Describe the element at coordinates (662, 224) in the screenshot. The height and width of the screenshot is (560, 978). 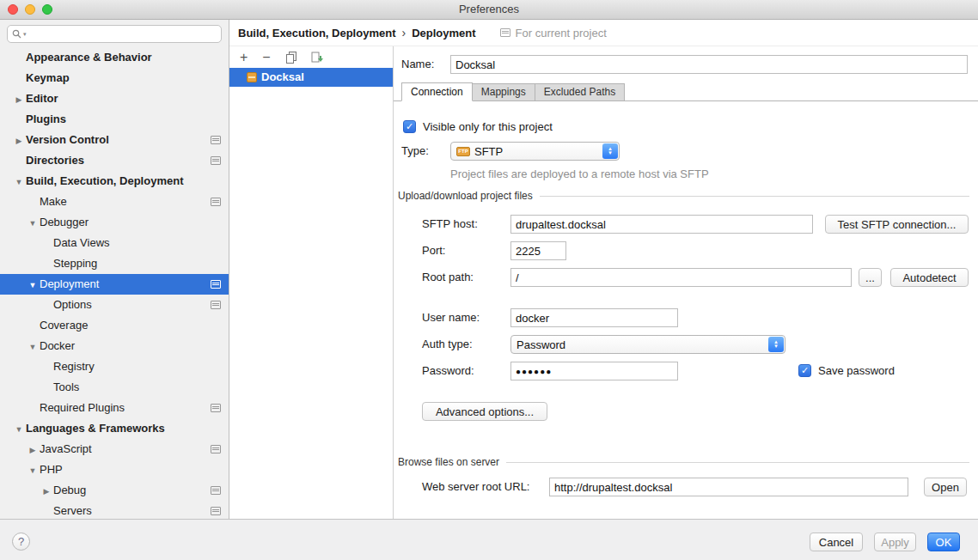
I see `sftp-host-input` at that location.